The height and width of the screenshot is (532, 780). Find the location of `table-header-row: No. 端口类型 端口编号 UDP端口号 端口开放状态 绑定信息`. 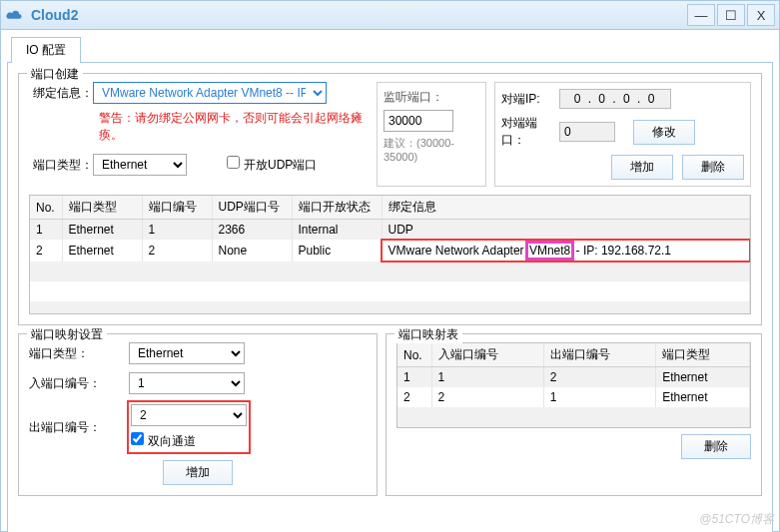

table-header-row: No. 端口类型 端口编号 UDP端口号 端口开放状态 绑定信息 is located at coordinates (390, 208).